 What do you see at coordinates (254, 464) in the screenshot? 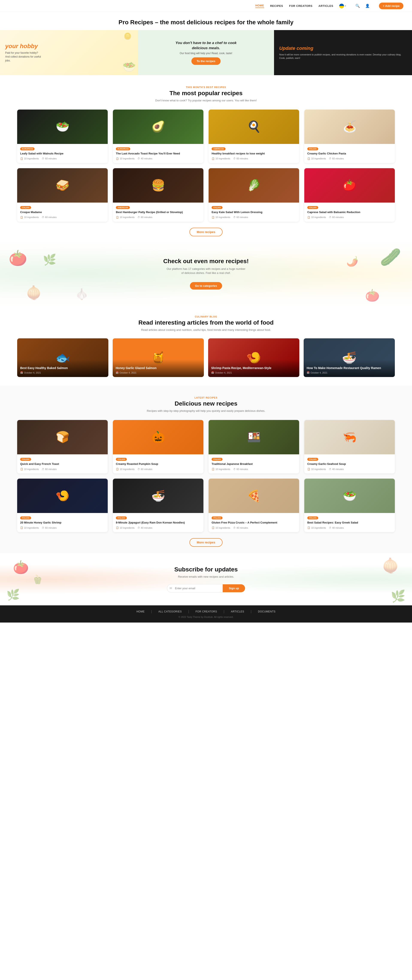
I see `recipe-body: ITALIAN Traditional Japanese Breakfast 📋…` at bounding box center [254, 464].